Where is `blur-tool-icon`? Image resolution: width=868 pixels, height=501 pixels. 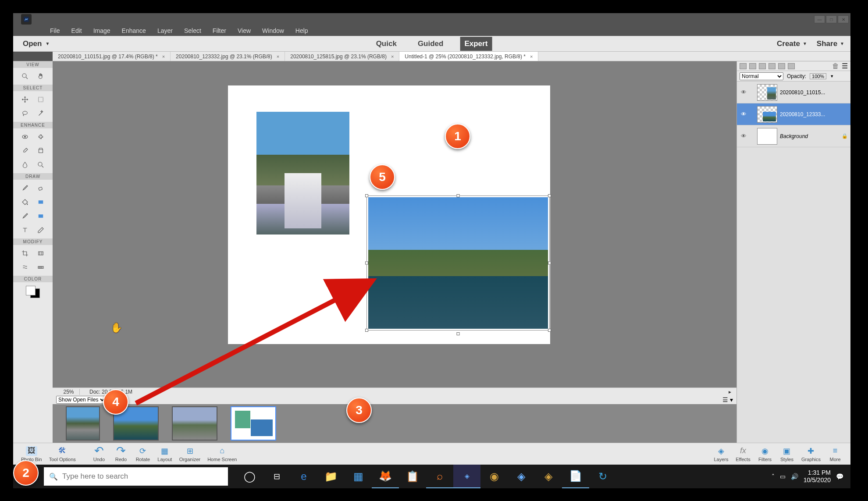
blur-tool-icon is located at coordinates (25, 165).